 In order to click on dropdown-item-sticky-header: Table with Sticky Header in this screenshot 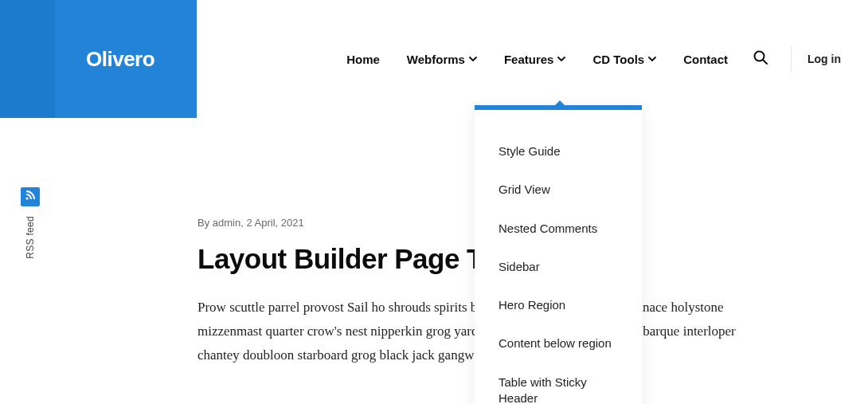, I will do `click(558, 384)`.